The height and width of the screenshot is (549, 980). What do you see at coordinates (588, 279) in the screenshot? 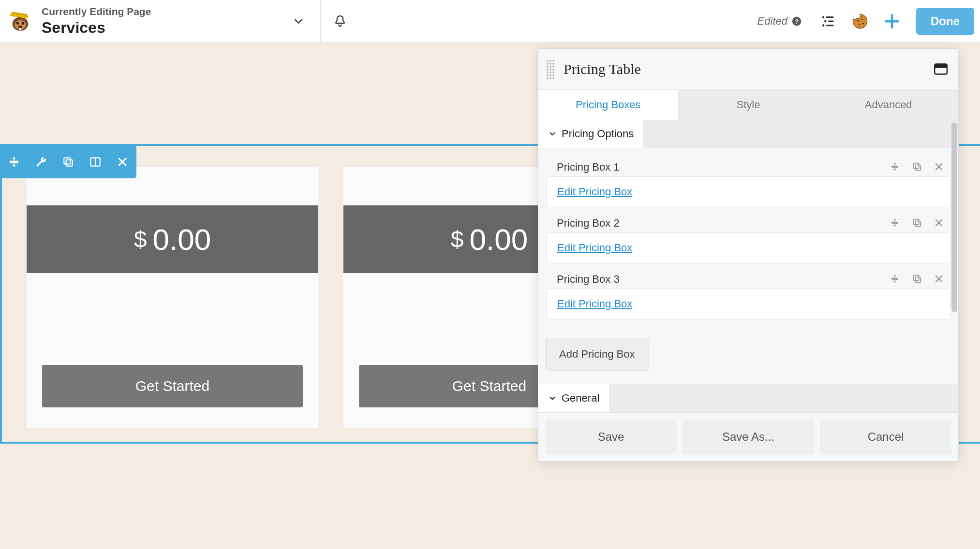
I see `pricing-box-name: Pricing Box 3` at bounding box center [588, 279].